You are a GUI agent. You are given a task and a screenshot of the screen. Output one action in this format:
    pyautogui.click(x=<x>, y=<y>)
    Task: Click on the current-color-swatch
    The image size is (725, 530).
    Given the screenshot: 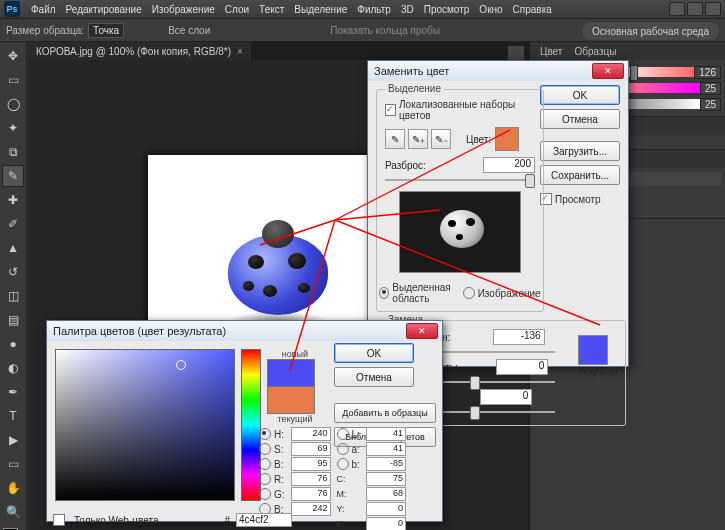 What is the action you would take?
    pyautogui.click(x=291, y=400)
    